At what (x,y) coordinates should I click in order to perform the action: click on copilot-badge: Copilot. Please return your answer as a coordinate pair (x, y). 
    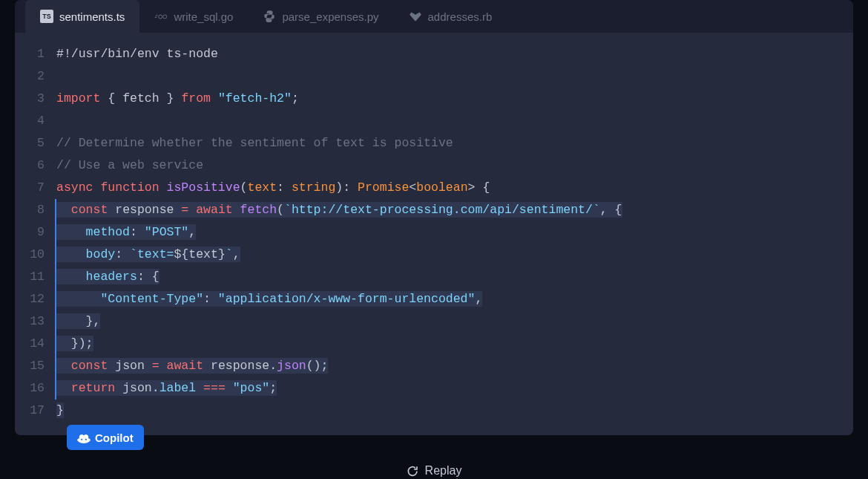
    Looking at the image, I should click on (105, 437).